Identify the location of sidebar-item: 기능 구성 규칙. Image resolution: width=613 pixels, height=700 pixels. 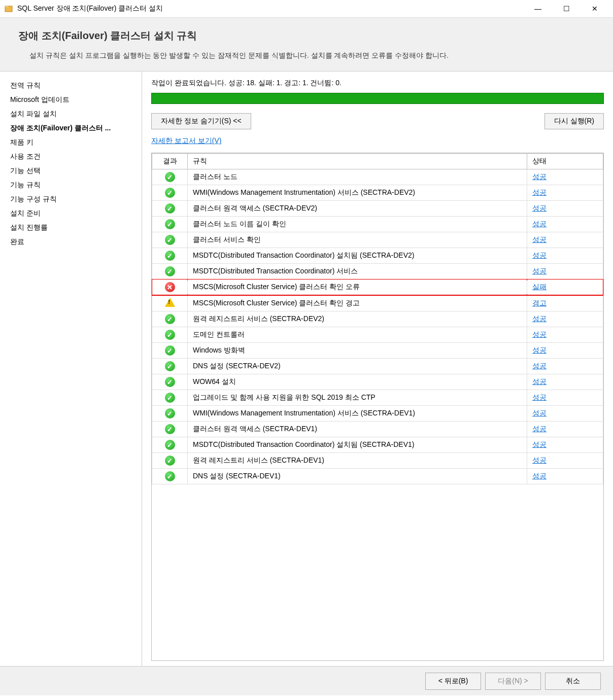
(71, 199).